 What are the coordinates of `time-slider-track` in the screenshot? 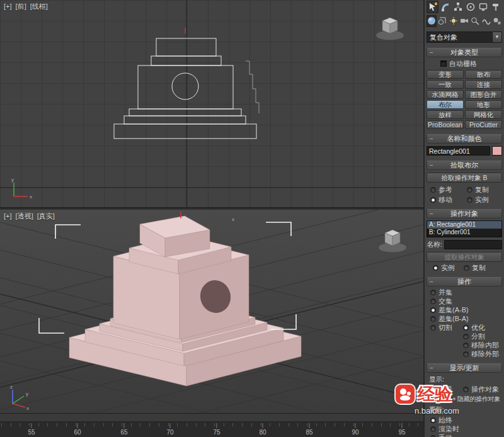 It's located at (212, 418).